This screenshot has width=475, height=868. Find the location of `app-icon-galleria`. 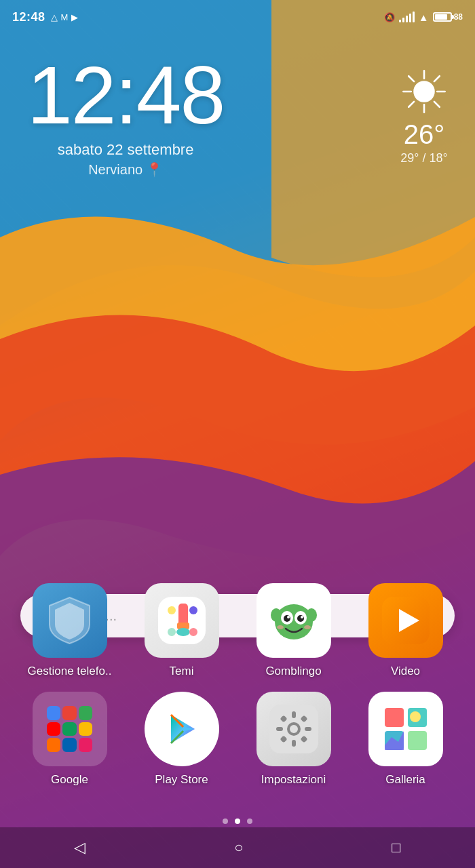

app-icon-galleria is located at coordinates (406, 729).